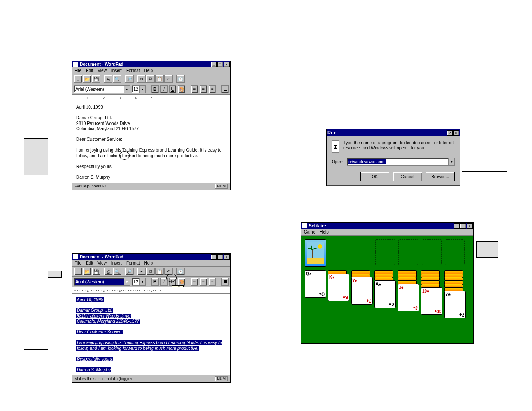  I want to click on card-q-spades: Q♠Q♠, so click(315, 284).